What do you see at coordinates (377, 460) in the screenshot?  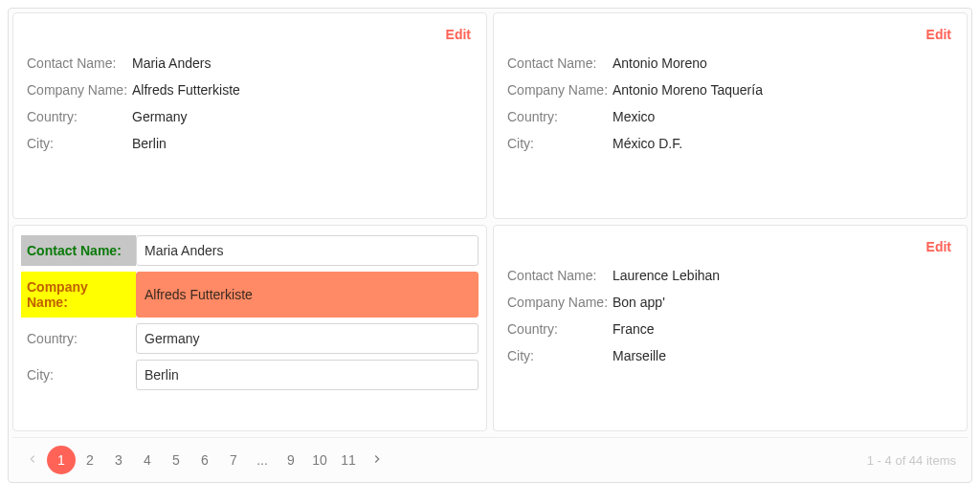 I see `next-page-button` at bounding box center [377, 460].